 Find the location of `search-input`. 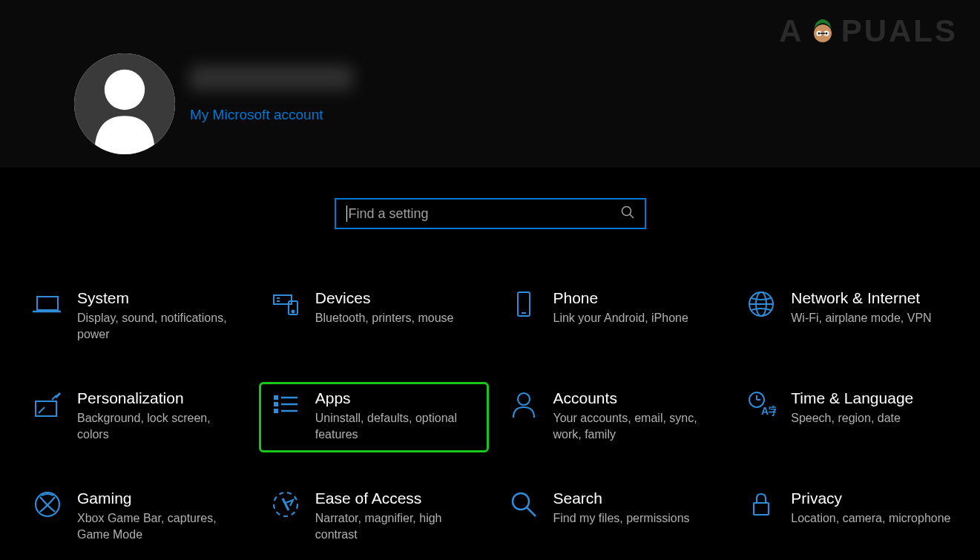

search-input is located at coordinates (485, 214).